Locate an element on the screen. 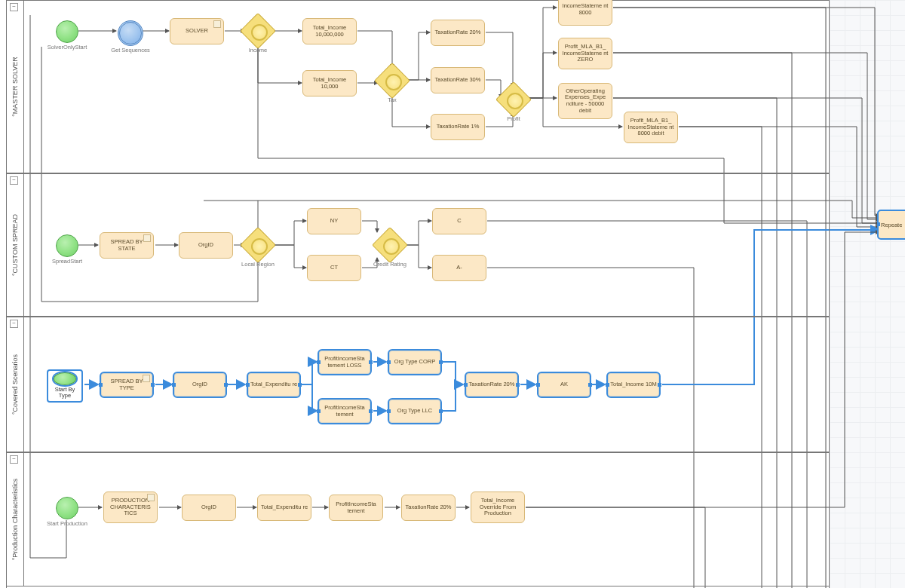 The height and width of the screenshot is (588, 905). gateway-local-region: Local Region is located at coordinates (258, 245).